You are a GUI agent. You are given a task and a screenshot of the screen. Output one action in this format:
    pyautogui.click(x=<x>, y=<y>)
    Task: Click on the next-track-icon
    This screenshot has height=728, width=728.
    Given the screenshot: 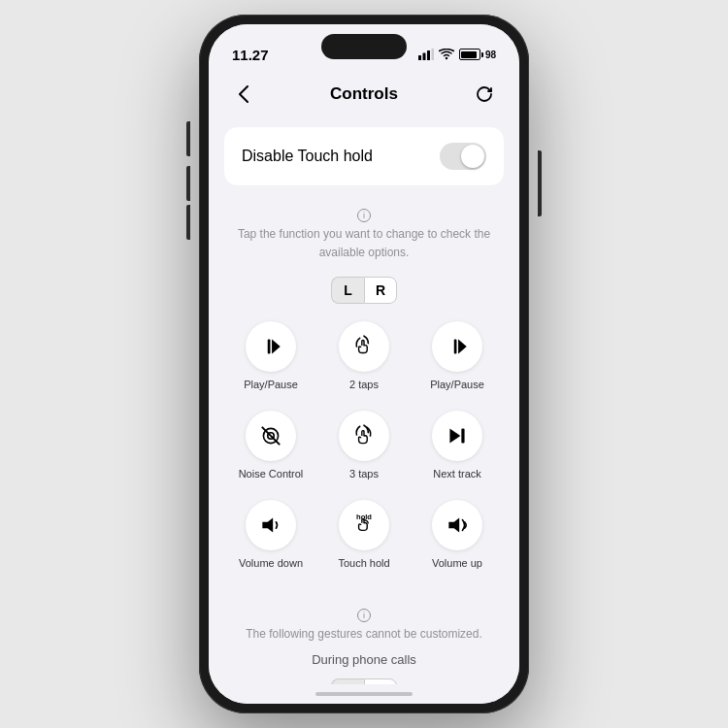 What is the action you would take?
    pyautogui.click(x=457, y=436)
    